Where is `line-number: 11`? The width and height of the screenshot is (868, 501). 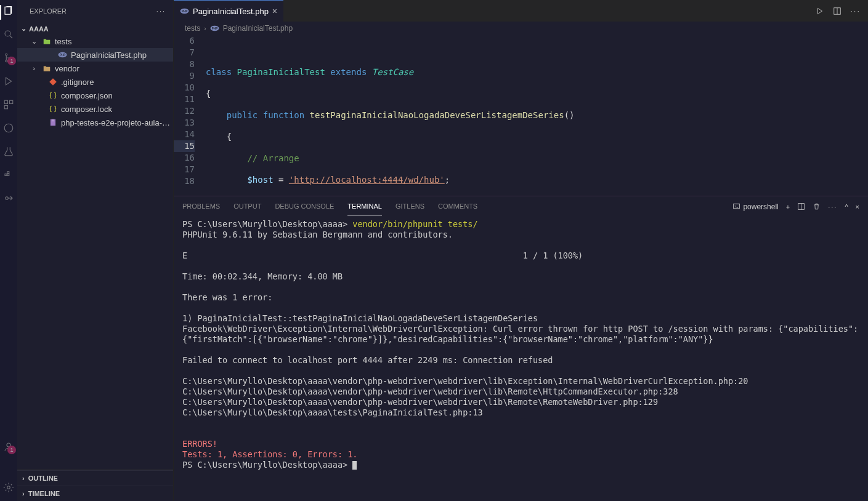
line-number: 11 is located at coordinates (184, 100).